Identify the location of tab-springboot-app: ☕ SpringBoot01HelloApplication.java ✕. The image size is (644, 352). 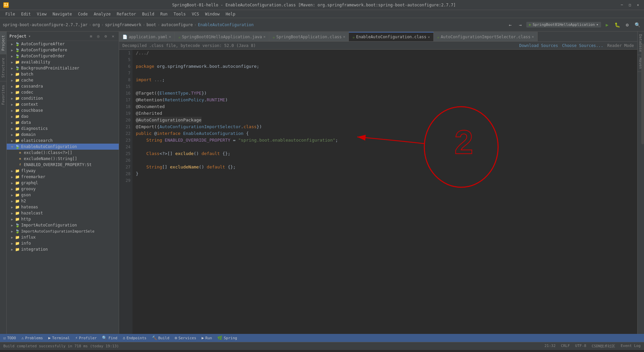
(222, 37).